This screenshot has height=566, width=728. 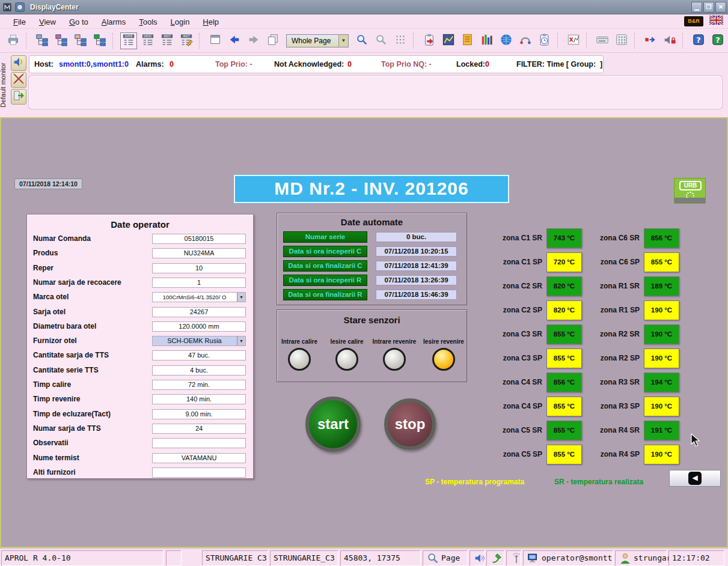 What do you see at coordinates (20, 7) in the screenshot?
I see `window-menu-icon` at bounding box center [20, 7].